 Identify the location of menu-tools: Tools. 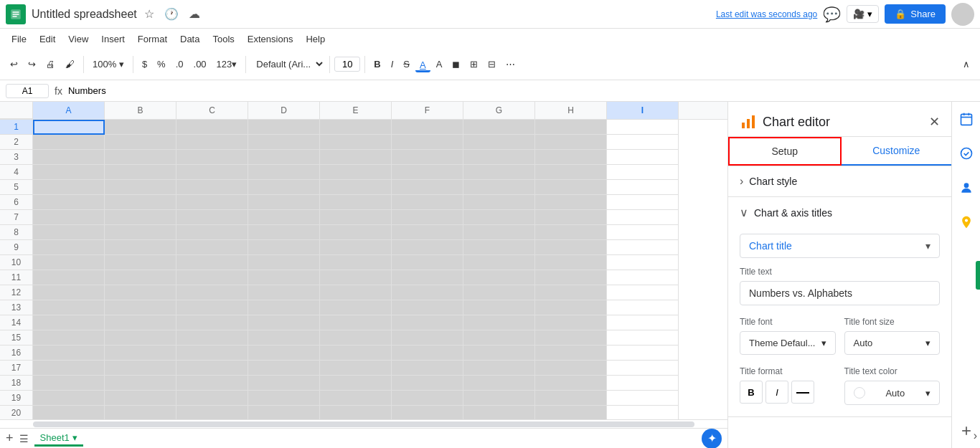
(223, 39).